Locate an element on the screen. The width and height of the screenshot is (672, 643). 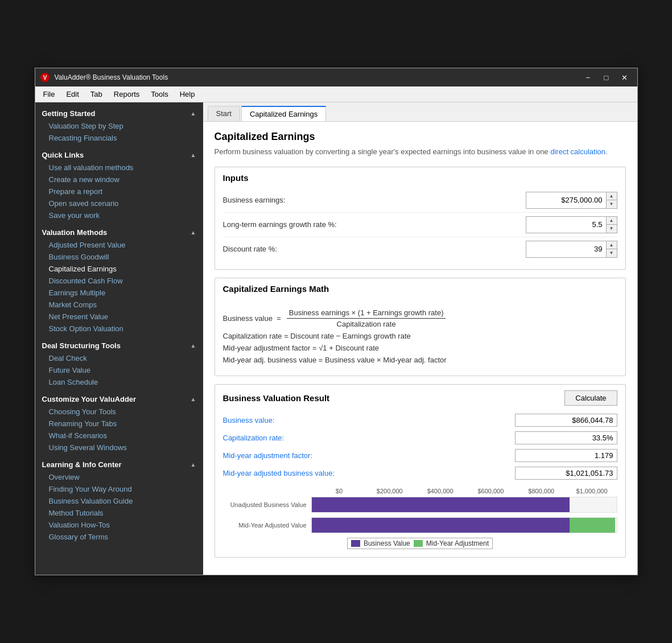
x-label-4: $800,000 is located at coordinates (542, 491).